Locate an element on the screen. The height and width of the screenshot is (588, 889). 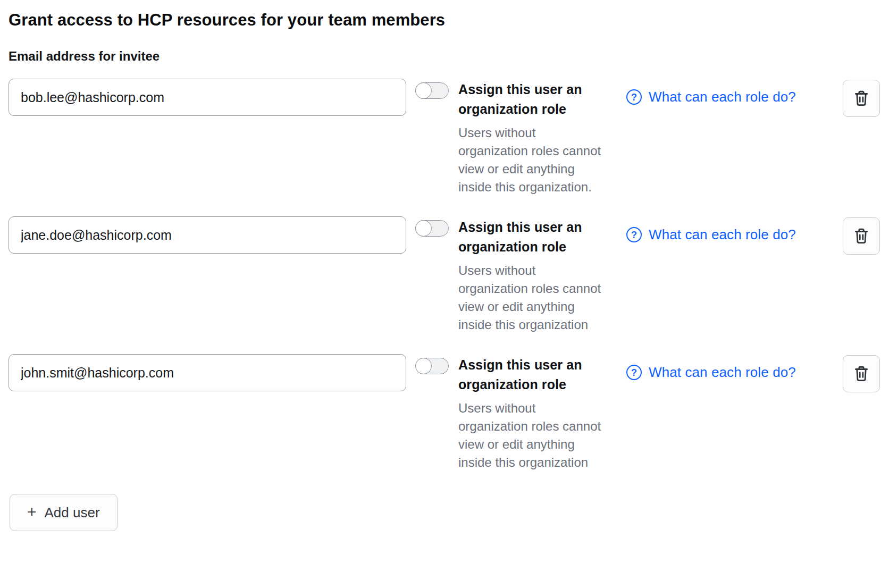
add-user-button: + Add user is located at coordinates (64, 513).